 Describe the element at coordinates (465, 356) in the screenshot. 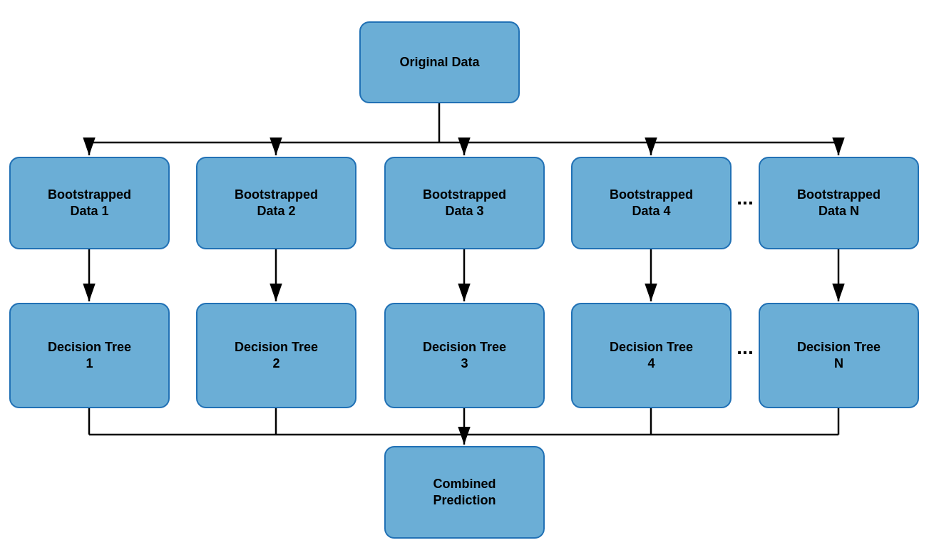

I see `tree-node-3: Decision Tree3` at that location.